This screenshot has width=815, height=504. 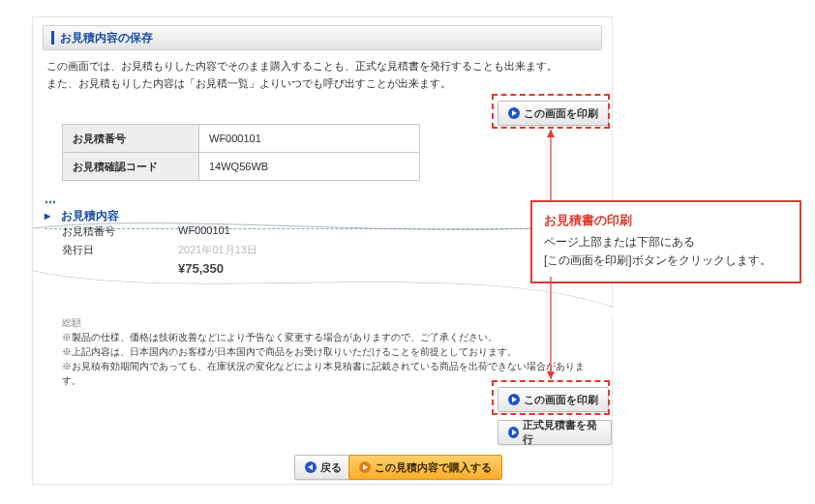 I want to click on info-key-0: お見積番号, so click(x=132, y=139).